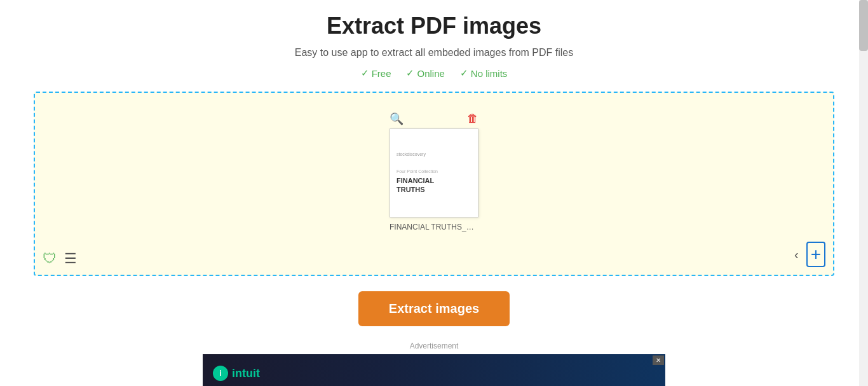 The width and height of the screenshot is (868, 386). Describe the element at coordinates (810, 254) in the screenshot. I see `drop-zone-right-icons: ‹ +` at that location.